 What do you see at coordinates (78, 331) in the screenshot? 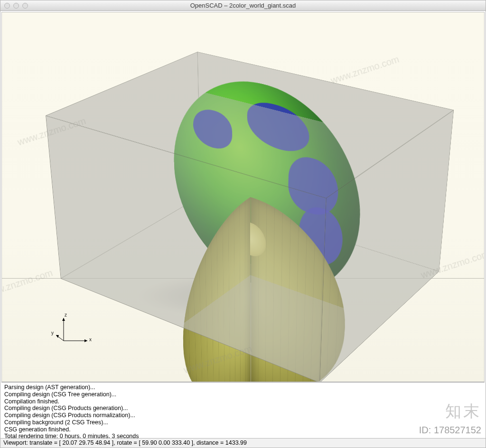
I see `axis-lines-icon` at bounding box center [78, 331].